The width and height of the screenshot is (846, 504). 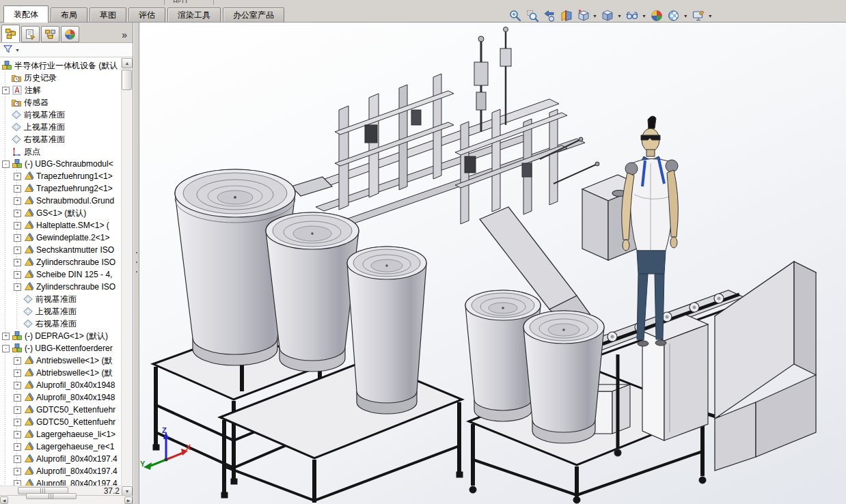 What do you see at coordinates (61, 238) in the screenshot?
I see `tree-item: +Gewindeplatte.2<1>` at bounding box center [61, 238].